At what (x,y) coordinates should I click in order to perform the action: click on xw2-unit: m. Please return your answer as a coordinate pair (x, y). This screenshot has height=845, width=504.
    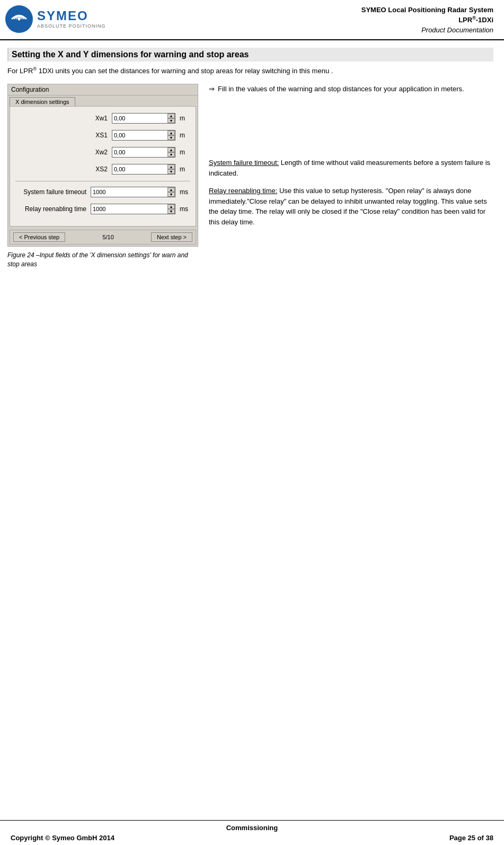
    Looking at the image, I should click on (185, 152).